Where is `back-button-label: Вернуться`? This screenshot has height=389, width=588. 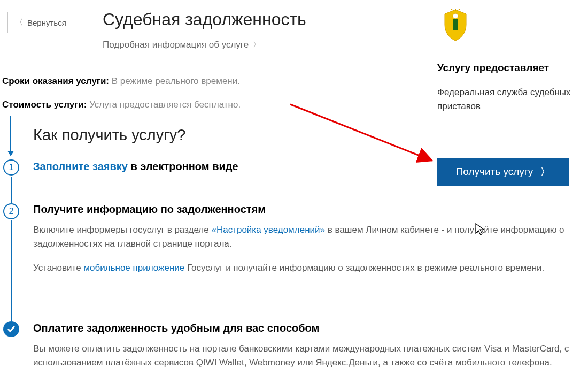
back-button-label: Вернуться is located at coordinates (47, 22).